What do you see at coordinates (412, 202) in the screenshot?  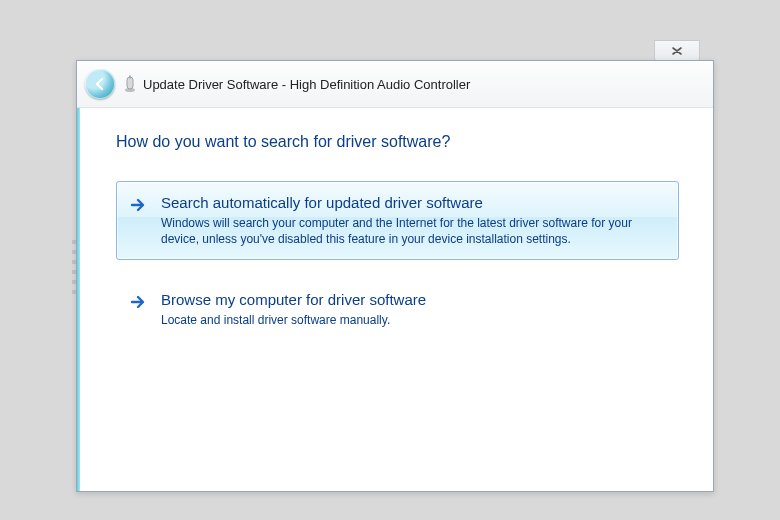 I see `option-title: Search automatically for updated driver …` at bounding box center [412, 202].